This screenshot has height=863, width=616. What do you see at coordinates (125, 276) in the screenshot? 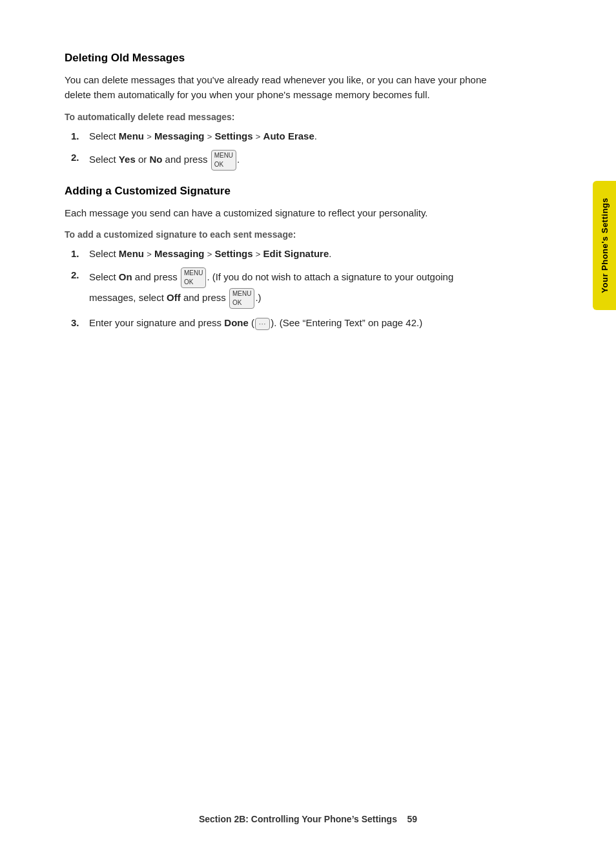
I see `on-bold: On` at bounding box center [125, 276].